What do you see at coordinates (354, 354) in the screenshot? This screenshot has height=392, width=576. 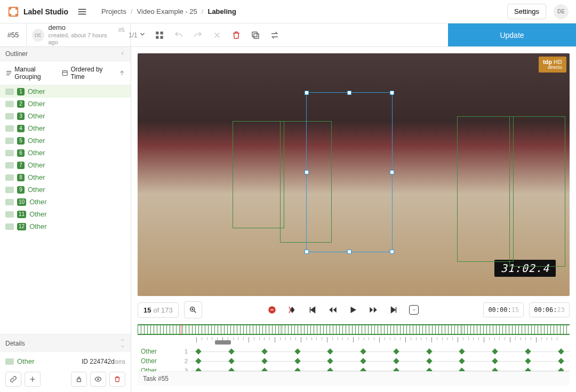 I see `timeline-tracks: Other1Other2Other3Other4Other5` at bounding box center [354, 354].